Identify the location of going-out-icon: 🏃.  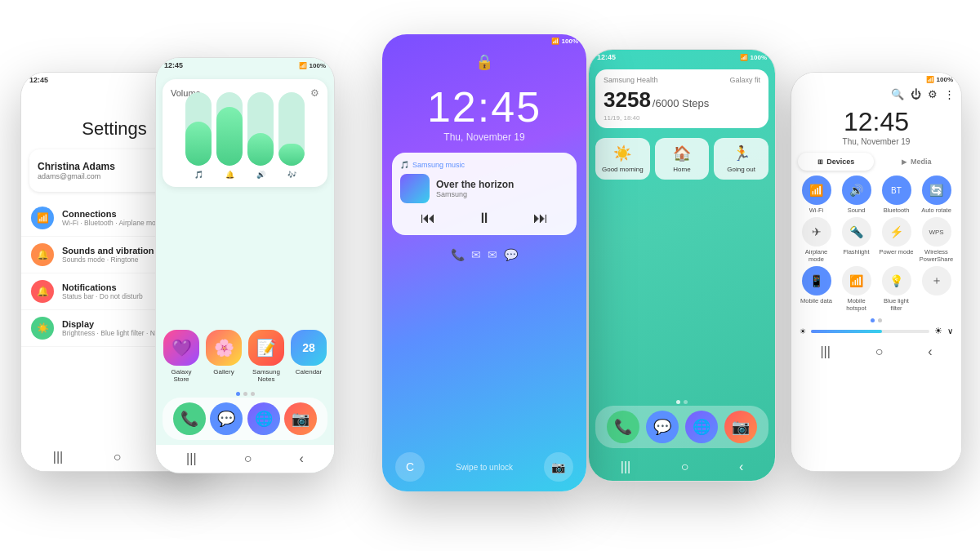
(742, 153).